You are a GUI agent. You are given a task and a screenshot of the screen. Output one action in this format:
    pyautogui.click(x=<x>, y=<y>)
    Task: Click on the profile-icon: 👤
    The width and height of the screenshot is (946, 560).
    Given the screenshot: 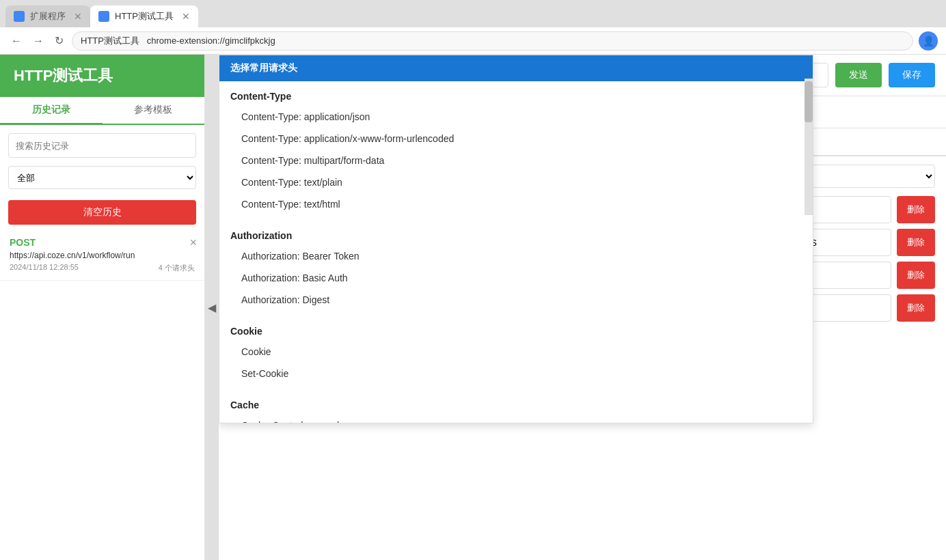 What is the action you would take?
    pyautogui.click(x=928, y=41)
    